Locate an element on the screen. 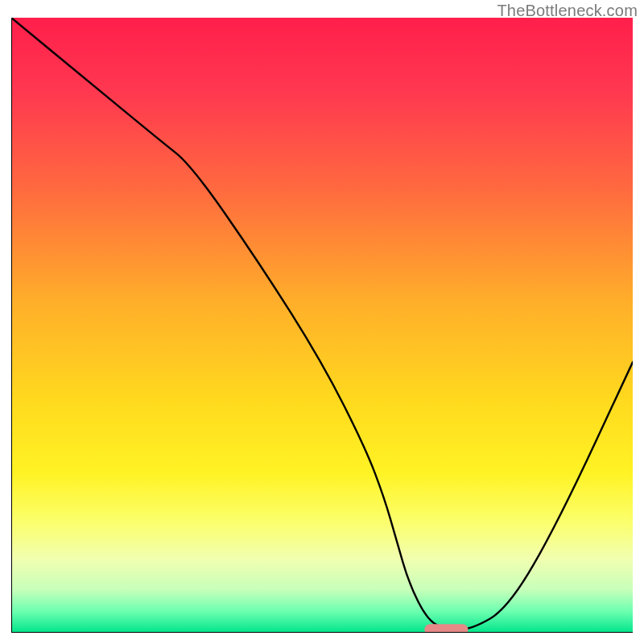 The width and height of the screenshot is (644, 644). watermark-text: TheBottleneck.com is located at coordinates (567, 11).